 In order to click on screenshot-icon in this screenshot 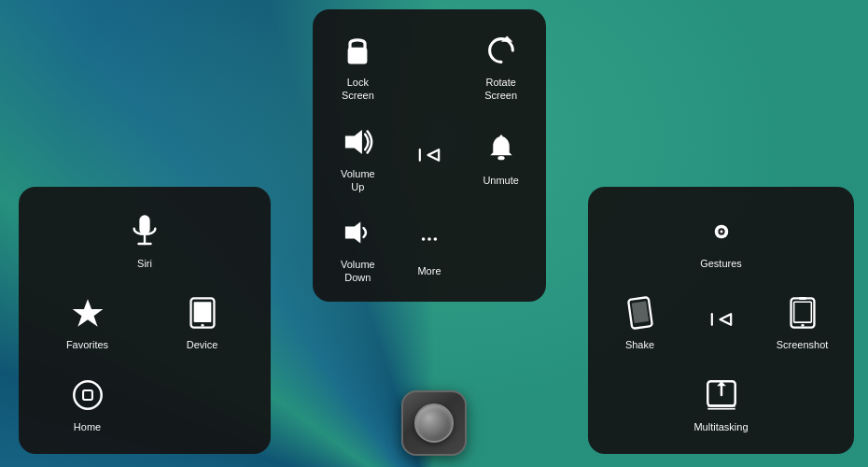, I will do `click(803, 313)`.